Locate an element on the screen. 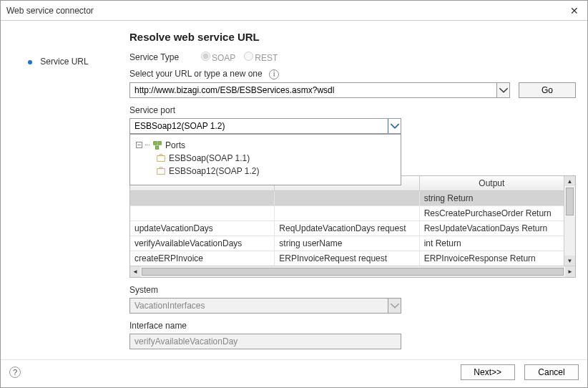  interface-field: Interface name is located at coordinates (353, 335).